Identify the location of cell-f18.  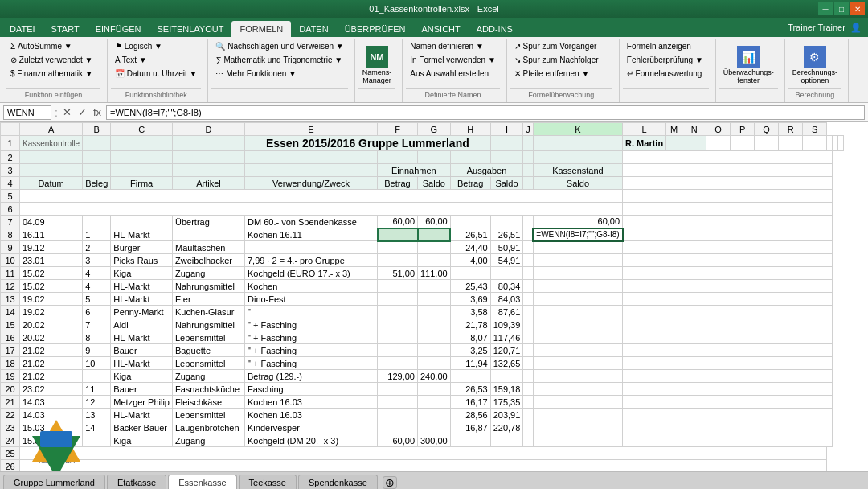
(398, 364).